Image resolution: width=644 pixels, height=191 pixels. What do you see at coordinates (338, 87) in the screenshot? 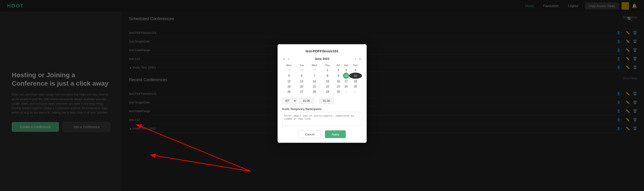
I see `cal-day-cell: 23` at bounding box center [338, 87].